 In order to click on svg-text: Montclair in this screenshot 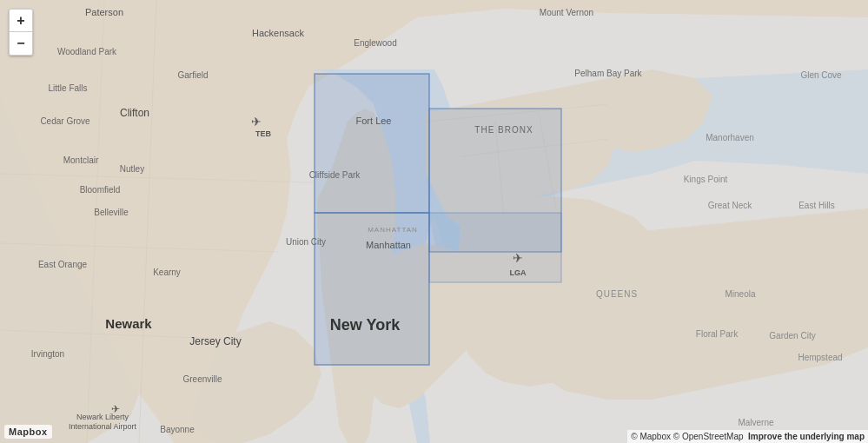, I will do `click(82, 160)`.